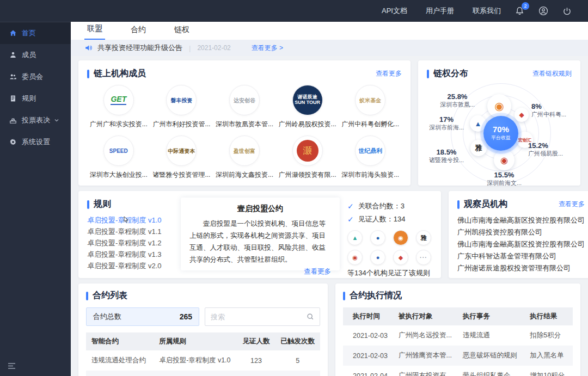 Image resolution: width=588 pixels, height=376 pixels. What do you see at coordinates (521, 256) in the screenshot?
I see `observer-item: 广东中科智达基金管理有限公司` at bounding box center [521, 256].